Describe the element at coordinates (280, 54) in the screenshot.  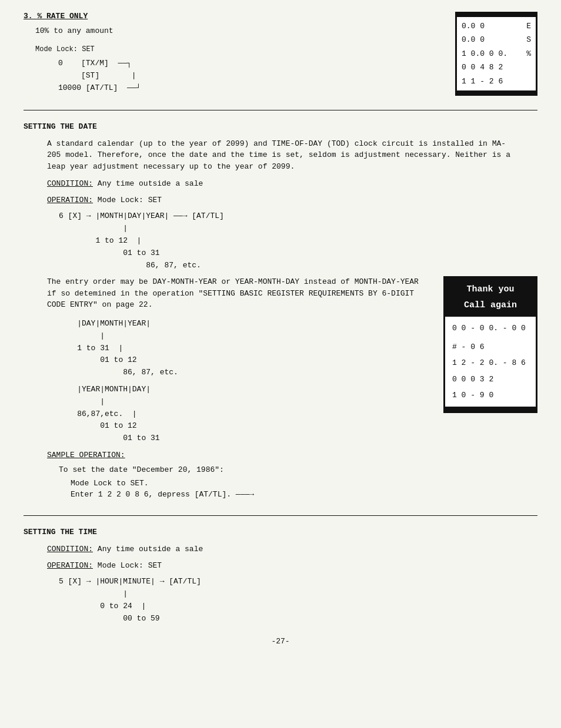
I see `top-section: 3. % RATE ONLY 10% to any amount Mode Lo…` at that location.